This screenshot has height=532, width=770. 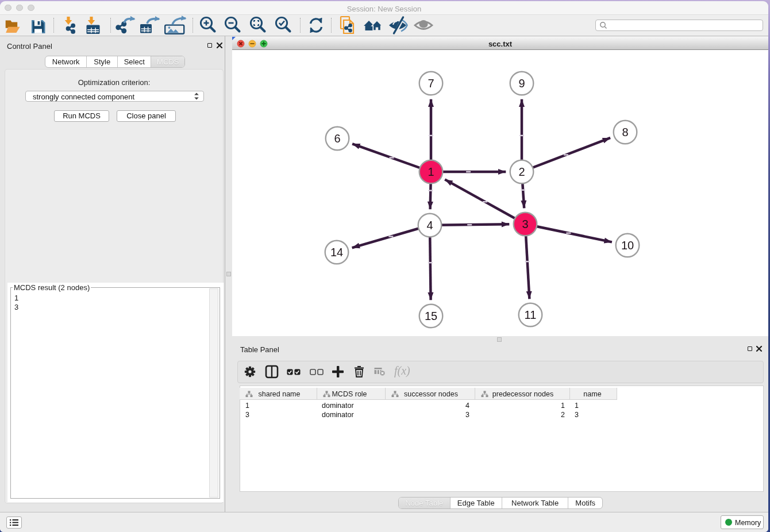 What do you see at coordinates (522, 83) in the screenshot?
I see `svg-text: 9` at bounding box center [522, 83].